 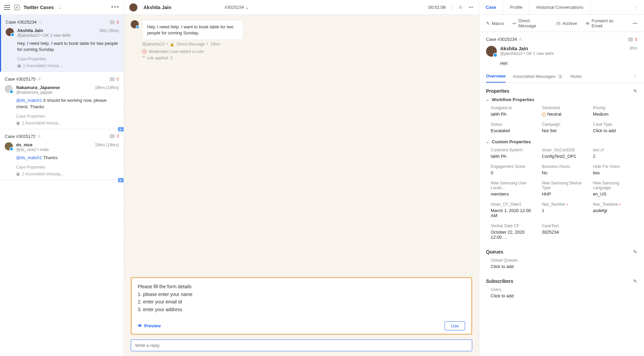 What do you see at coordinates (513, 127) in the screenshot?
I see `property-field: Status Escalated` at bounding box center [513, 127].